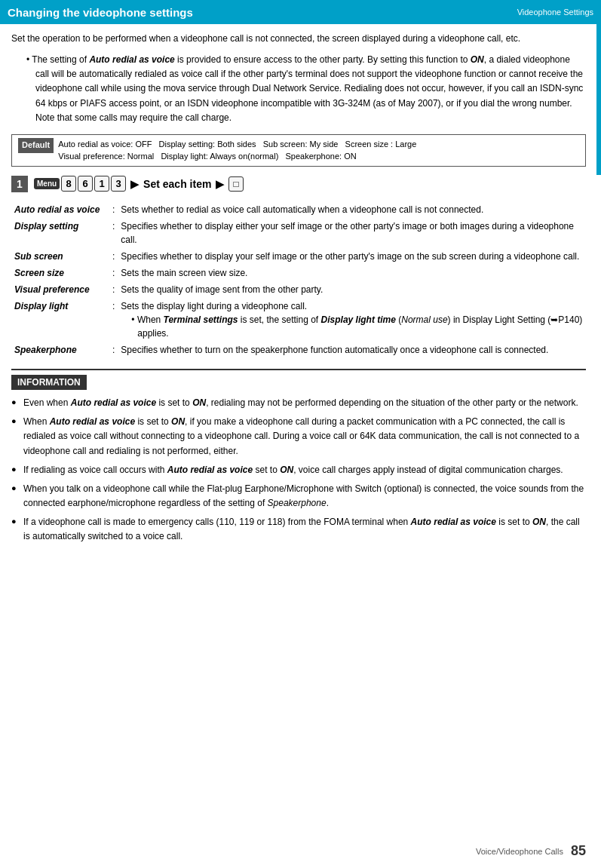 The height and width of the screenshot is (868, 601). What do you see at coordinates (520, 851) in the screenshot?
I see `footer-text: Voice/Videophone Calls` at bounding box center [520, 851].